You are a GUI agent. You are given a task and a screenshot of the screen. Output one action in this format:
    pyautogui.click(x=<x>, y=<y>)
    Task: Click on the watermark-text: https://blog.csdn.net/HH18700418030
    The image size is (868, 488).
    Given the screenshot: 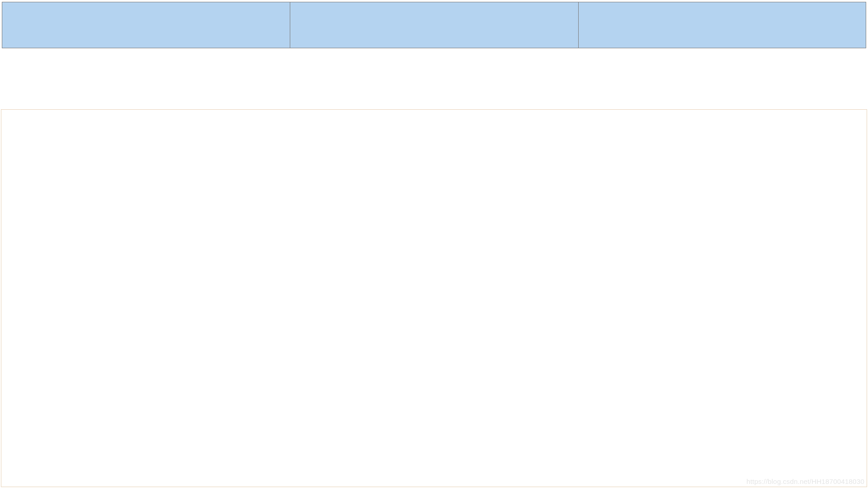 What is the action you would take?
    pyautogui.click(x=806, y=482)
    